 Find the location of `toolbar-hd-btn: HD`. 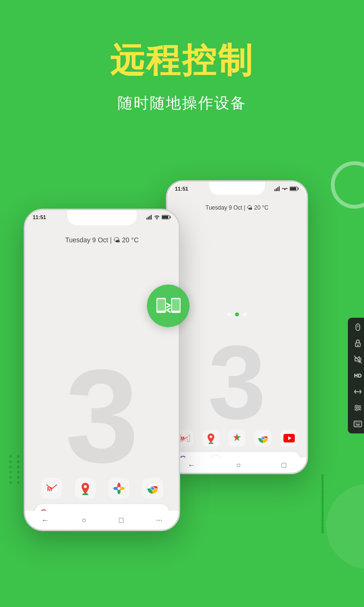

toolbar-hd-btn: HD is located at coordinates (356, 376).